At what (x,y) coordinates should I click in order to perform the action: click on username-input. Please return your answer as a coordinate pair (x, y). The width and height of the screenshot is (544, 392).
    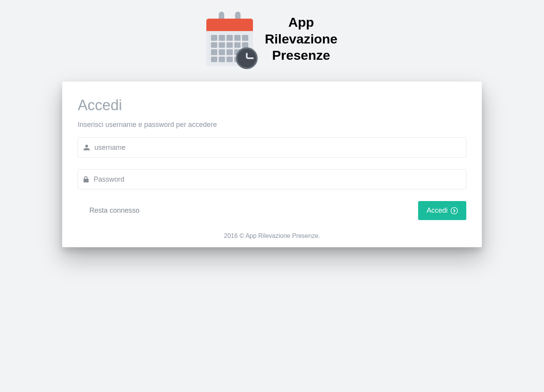
    Looking at the image, I should click on (277, 147).